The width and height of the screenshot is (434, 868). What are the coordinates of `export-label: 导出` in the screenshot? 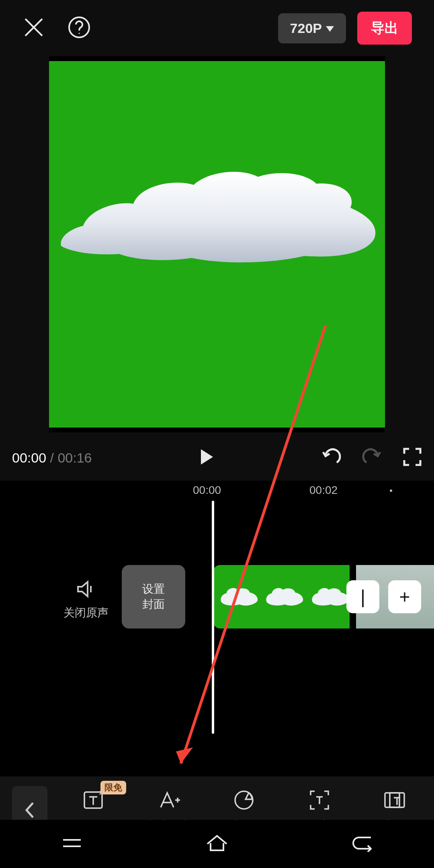 It's located at (385, 28).